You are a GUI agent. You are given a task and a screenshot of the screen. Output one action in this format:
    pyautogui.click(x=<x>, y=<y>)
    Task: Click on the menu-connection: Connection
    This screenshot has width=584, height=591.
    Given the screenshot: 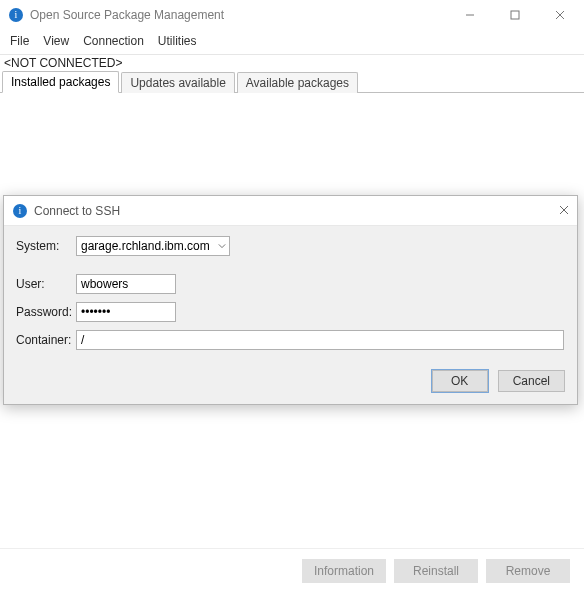 What is the action you would take?
    pyautogui.click(x=114, y=41)
    